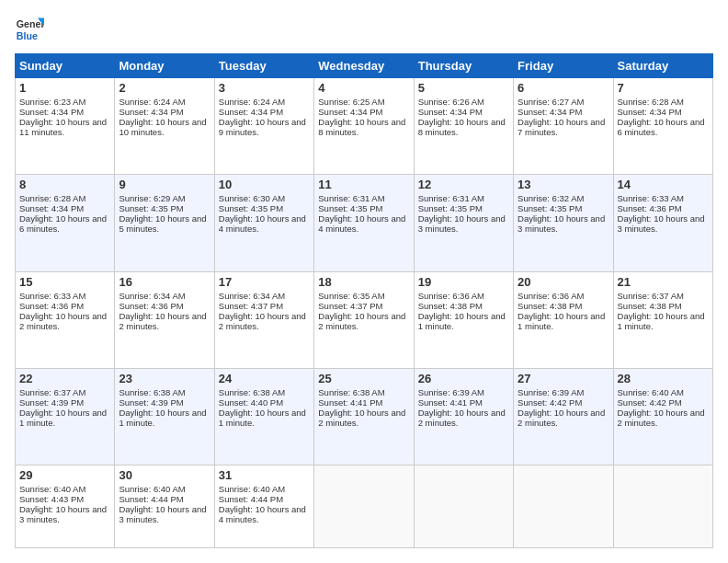 This screenshot has height=563, width=728. What do you see at coordinates (463, 416) in the screenshot?
I see `calendar-cell: 26Sunrise: 6:39 AMSunset: 4:41 PMDayligh…` at bounding box center [463, 416].